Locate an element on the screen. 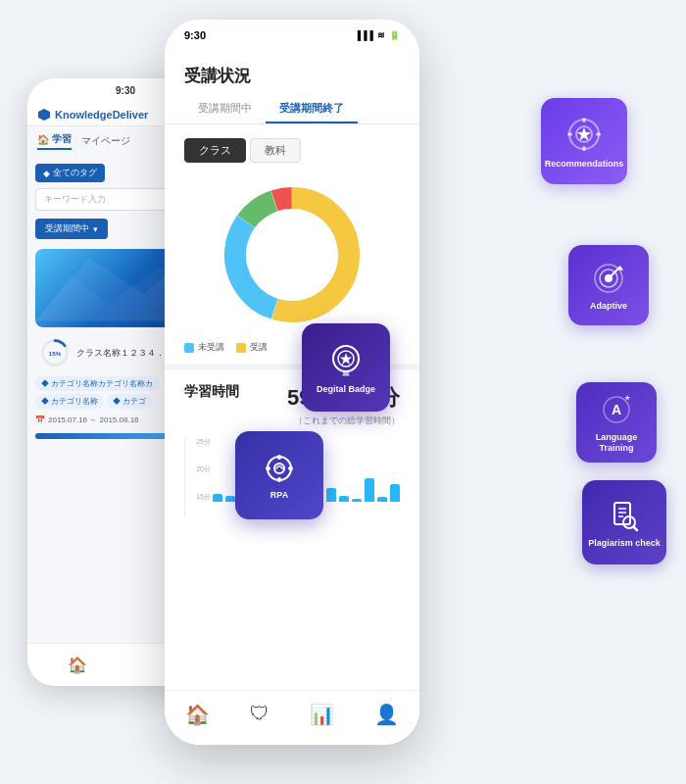  legend-unattended: 未受講 is located at coordinates (204, 347).